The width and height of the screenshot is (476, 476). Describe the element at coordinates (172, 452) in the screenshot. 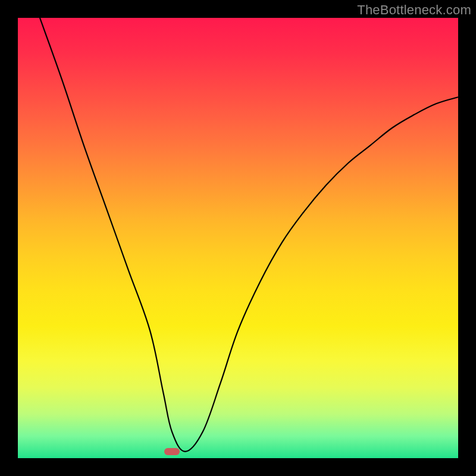

I see `optimal-point-marker` at that location.